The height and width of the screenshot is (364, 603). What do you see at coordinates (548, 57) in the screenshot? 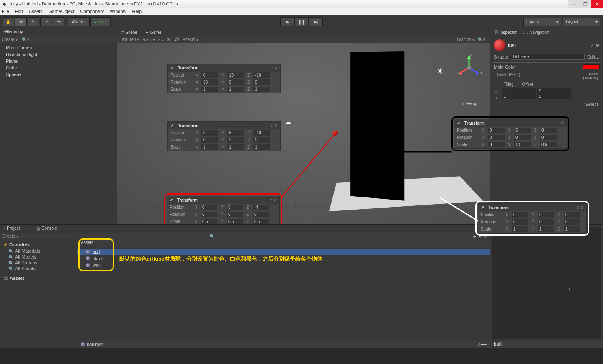
I see `shader-dropdown: Diffuse ▾` at bounding box center [548, 57].